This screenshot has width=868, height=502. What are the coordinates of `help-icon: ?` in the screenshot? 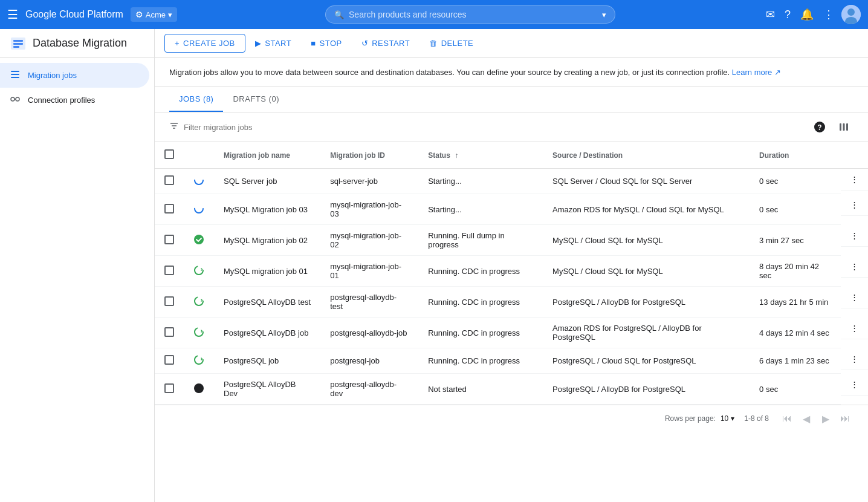 It's located at (788, 15).